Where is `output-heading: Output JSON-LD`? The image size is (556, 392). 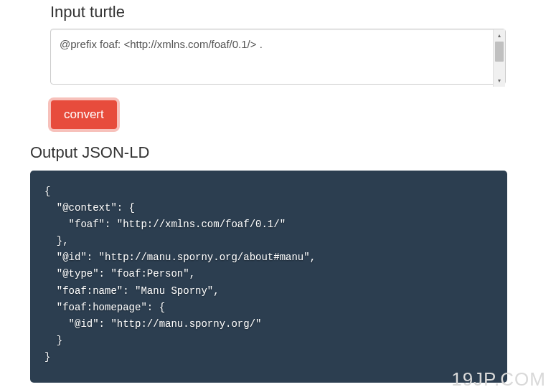
output-heading: Output JSON-LD is located at coordinates (268, 153).